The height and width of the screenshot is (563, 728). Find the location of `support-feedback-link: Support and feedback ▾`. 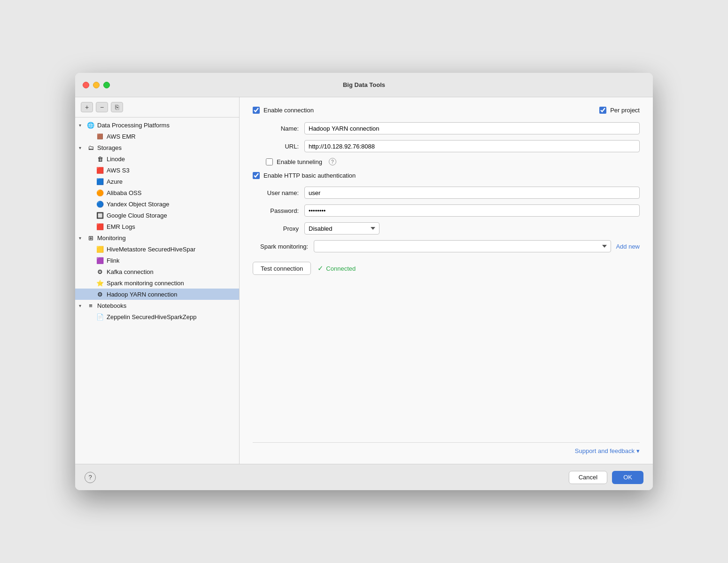

support-feedback-link: Support and feedback ▾ is located at coordinates (607, 451).